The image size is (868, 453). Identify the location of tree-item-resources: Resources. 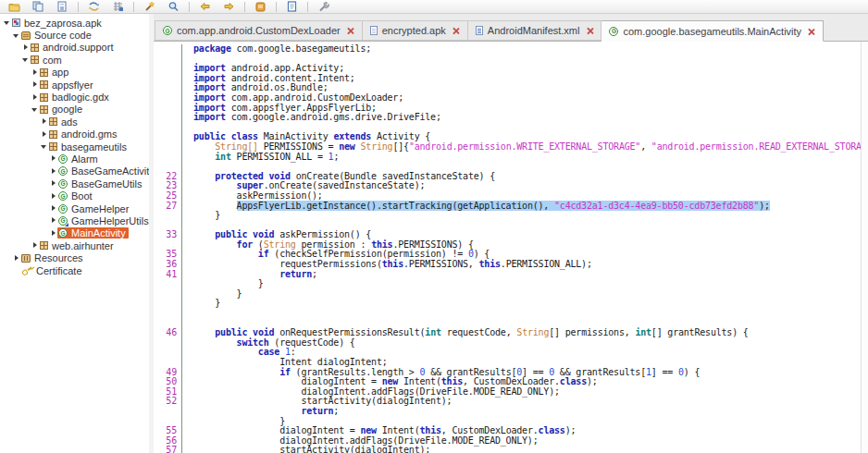
(74, 257).